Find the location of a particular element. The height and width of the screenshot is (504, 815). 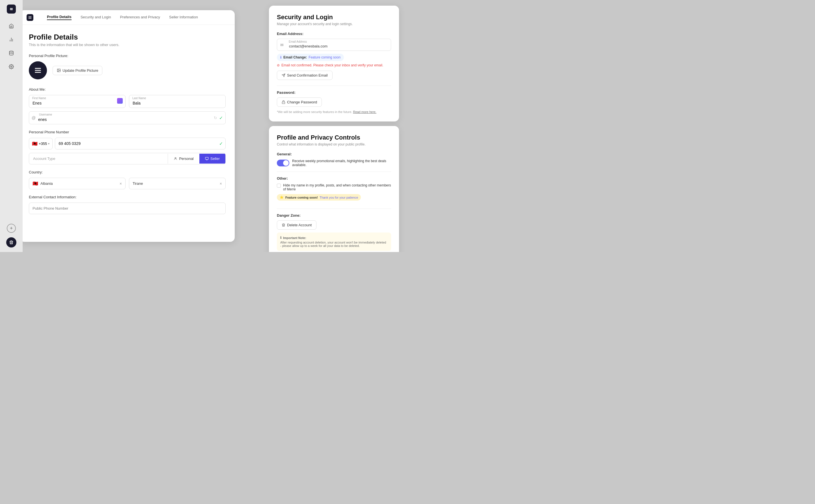

toggle-label: Receive weekly promotional emails, highl… is located at coordinates (342, 163).